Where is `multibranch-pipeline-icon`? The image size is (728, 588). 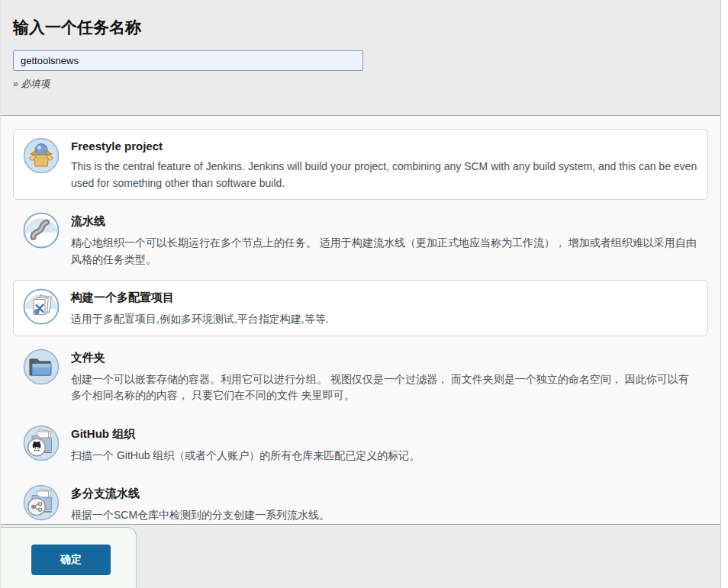
multibranch-pipeline-icon is located at coordinates (41, 503).